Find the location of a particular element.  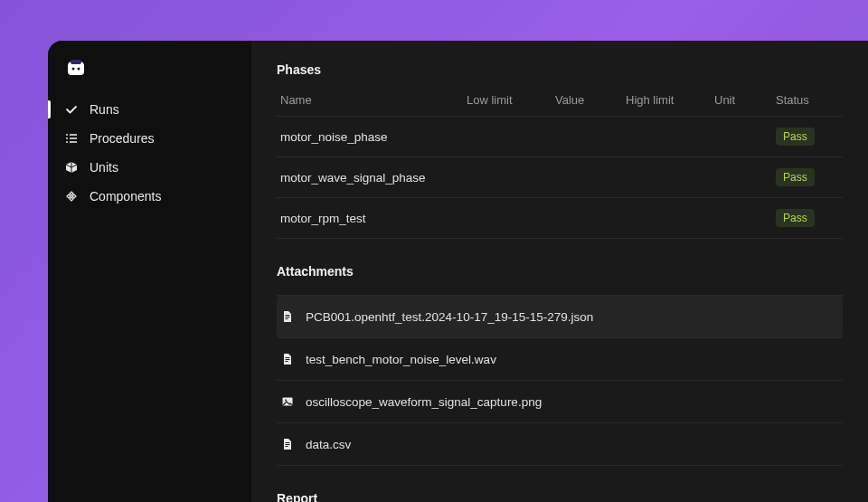

col-status: Status is located at coordinates (807, 99).